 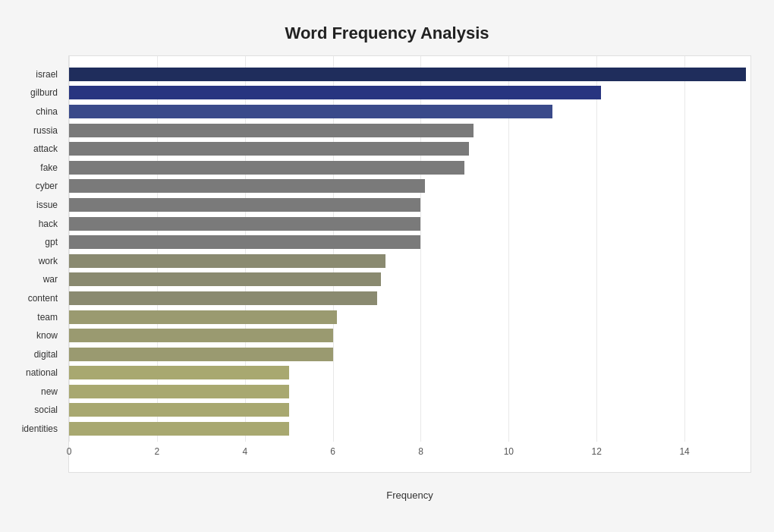 I want to click on x-axis: 02468101214, so click(x=410, y=457).